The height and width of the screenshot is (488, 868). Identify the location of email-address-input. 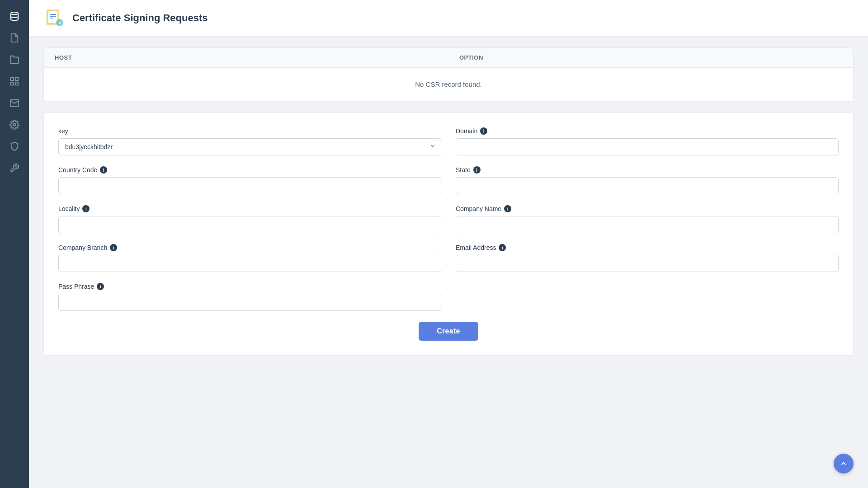
(647, 263).